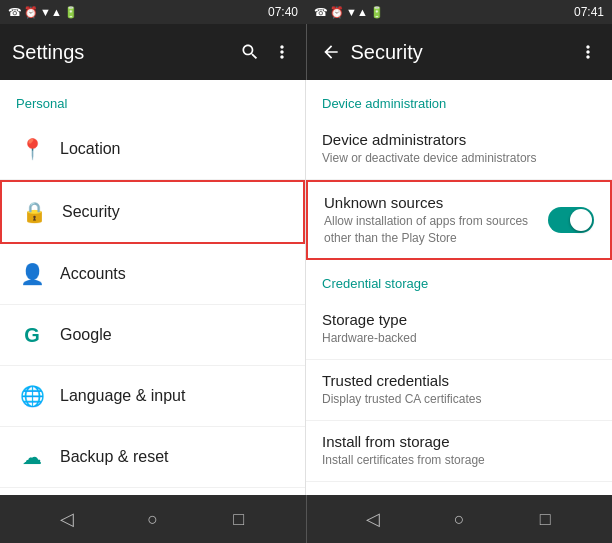  What do you see at coordinates (459, 494) in the screenshot?
I see `clear-credentials-title: Clear credentials` at bounding box center [459, 494].